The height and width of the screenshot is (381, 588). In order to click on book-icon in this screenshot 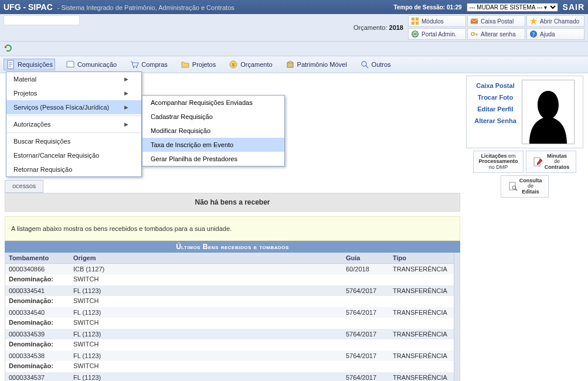, I will do `click(70, 64)`.